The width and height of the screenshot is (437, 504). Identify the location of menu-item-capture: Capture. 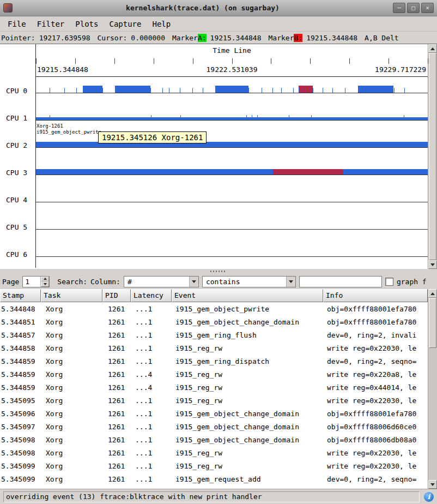
(125, 24).